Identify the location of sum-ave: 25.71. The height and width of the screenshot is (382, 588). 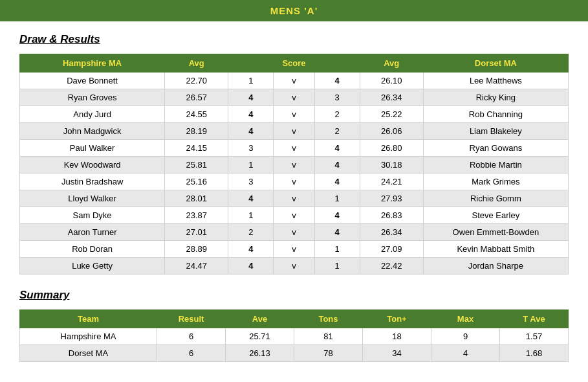
(260, 337).